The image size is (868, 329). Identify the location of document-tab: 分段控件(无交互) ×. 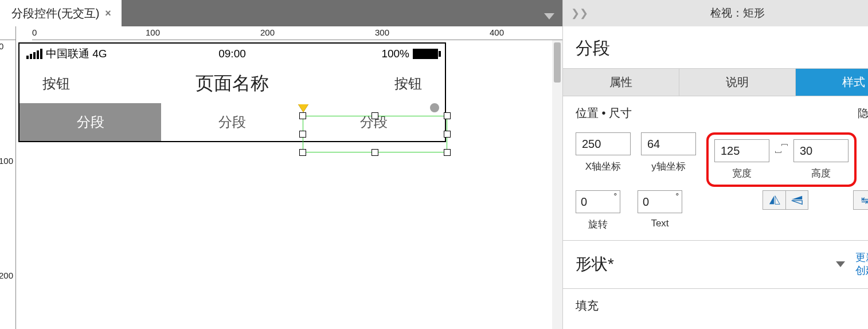
(61, 13).